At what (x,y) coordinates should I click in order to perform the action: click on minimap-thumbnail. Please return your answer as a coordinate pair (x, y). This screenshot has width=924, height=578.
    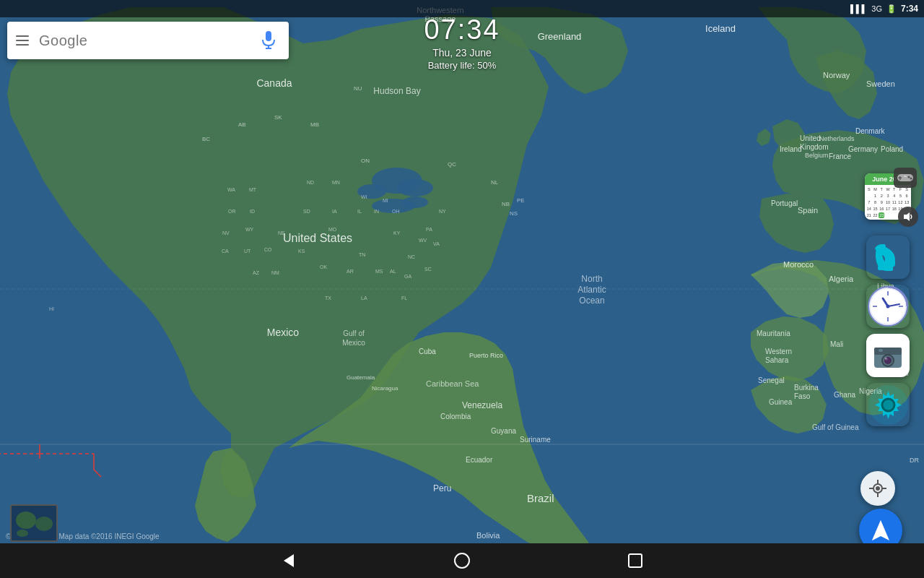
    Looking at the image, I should click on (34, 523).